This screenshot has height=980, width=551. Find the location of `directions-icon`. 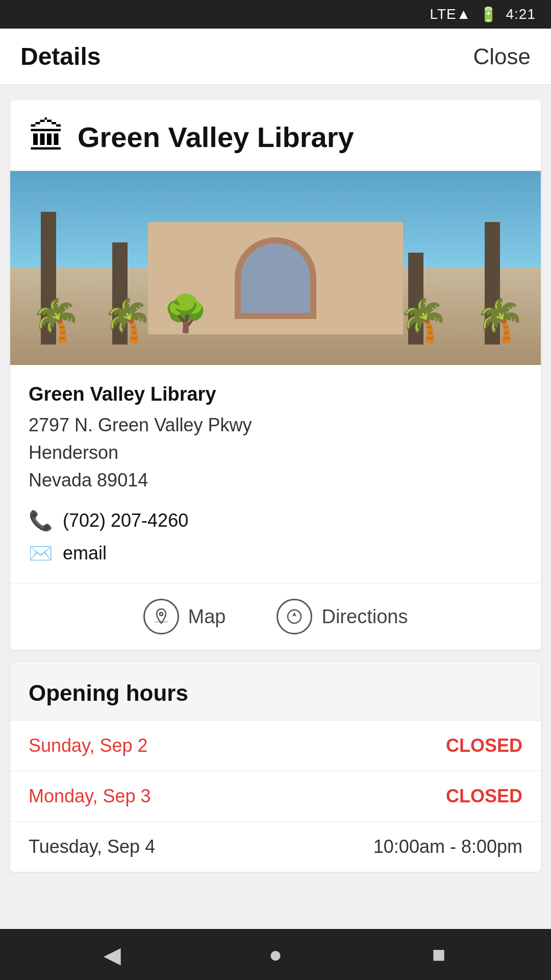

directions-icon is located at coordinates (294, 617).